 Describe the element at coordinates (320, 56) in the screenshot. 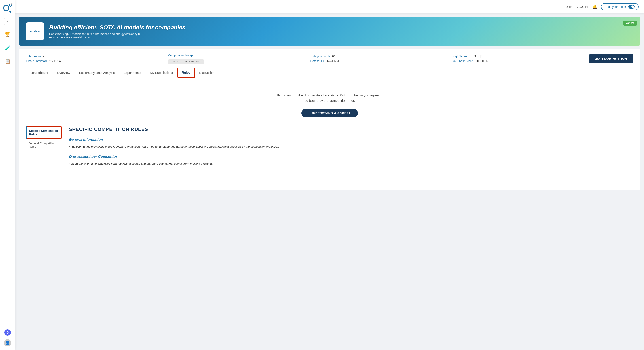

I see `todays-submits-label: Todays submits` at that location.